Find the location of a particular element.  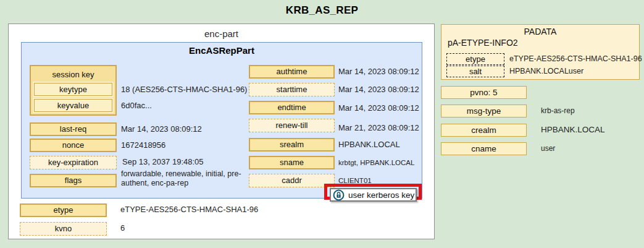

crealm-value: HPBANK.LOCAL is located at coordinates (573, 130).